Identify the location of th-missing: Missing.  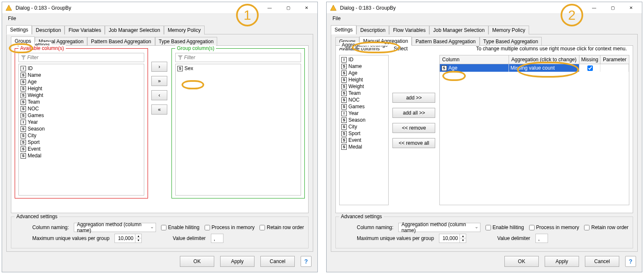
(590, 60).